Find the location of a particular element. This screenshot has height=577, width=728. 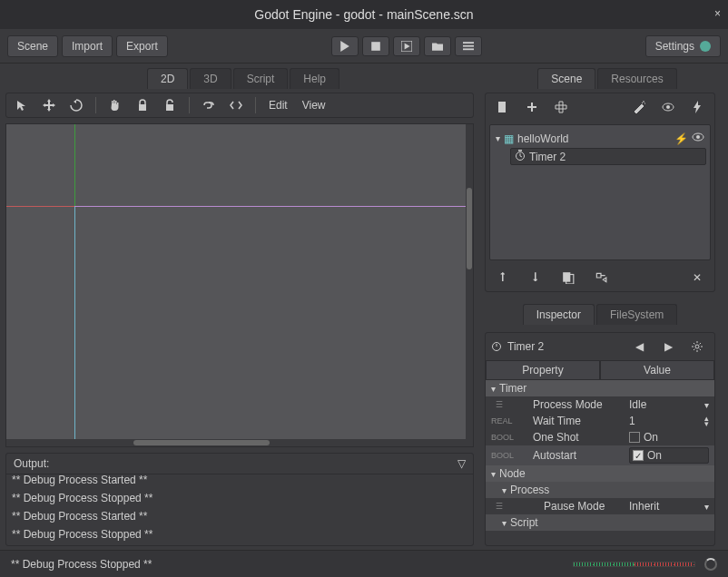

select-tool is located at coordinates (22, 105).